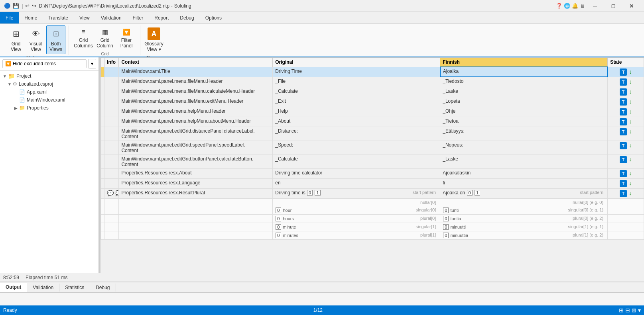 The height and width of the screenshot is (315, 644). Describe the element at coordinates (105, 38) in the screenshot. I see `grid-column-button: ▦ GridColumn` at that location.